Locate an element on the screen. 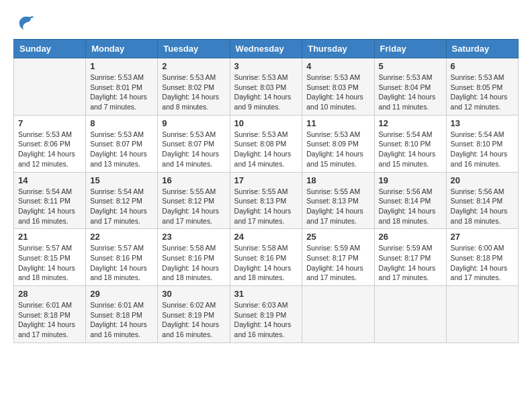 This screenshot has height=411, width=532. day-number: 31 is located at coordinates (266, 294).